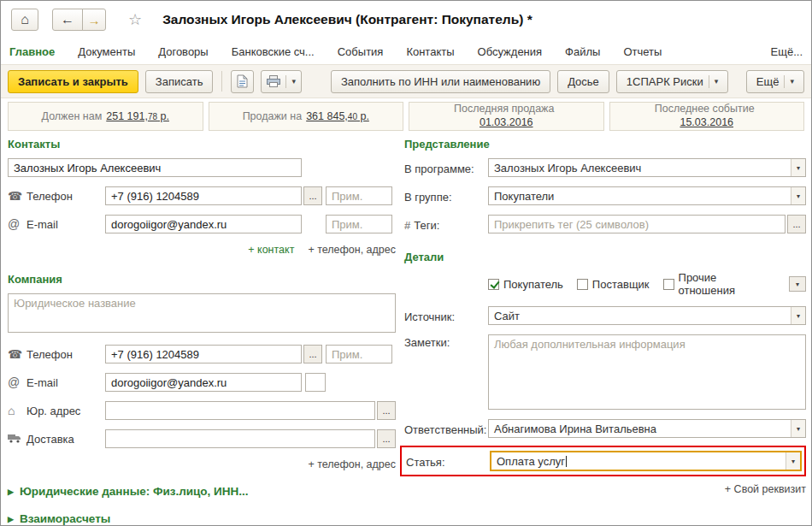 This screenshot has width=812, height=526. Describe the element at coordinates (359, 354) in the screenshot. I see `company-phone-note-input` at that location.